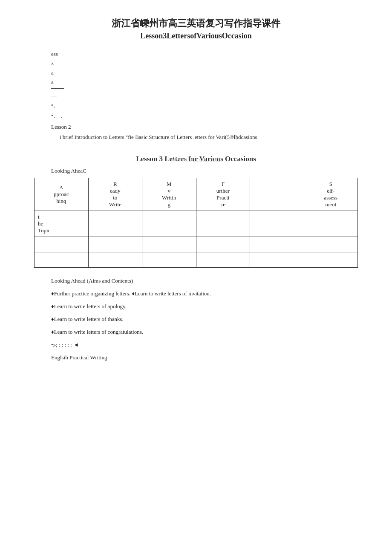  What do you see at coordinates (213, 137) in the screenshot?
I see `intro-text: i brief Introduction to Letters "fie Bas…` at bounding box center [213, 137].